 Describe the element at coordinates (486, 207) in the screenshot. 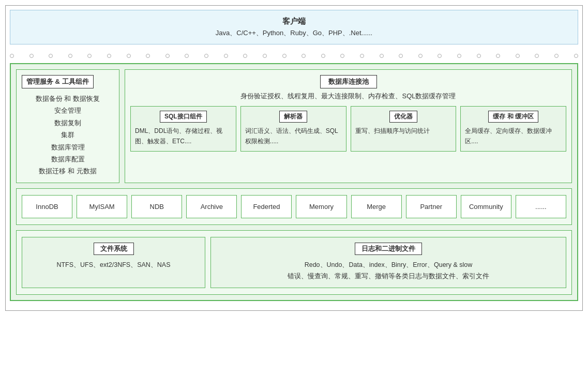

I see `engine-community: Community` at that location.